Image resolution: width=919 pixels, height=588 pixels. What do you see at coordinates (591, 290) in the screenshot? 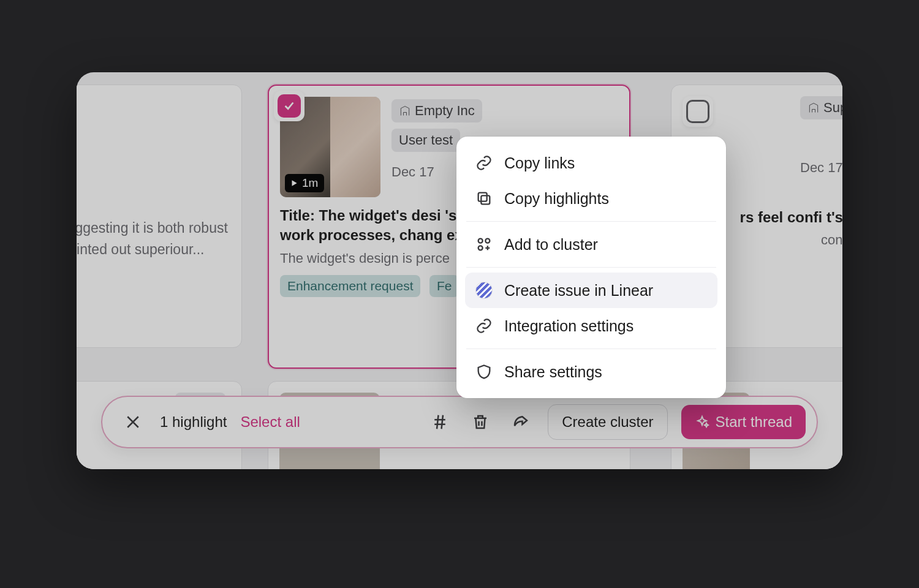
I see `menu-create-linear-issue: Create issue in Linear` at bounding box center [591, 290].